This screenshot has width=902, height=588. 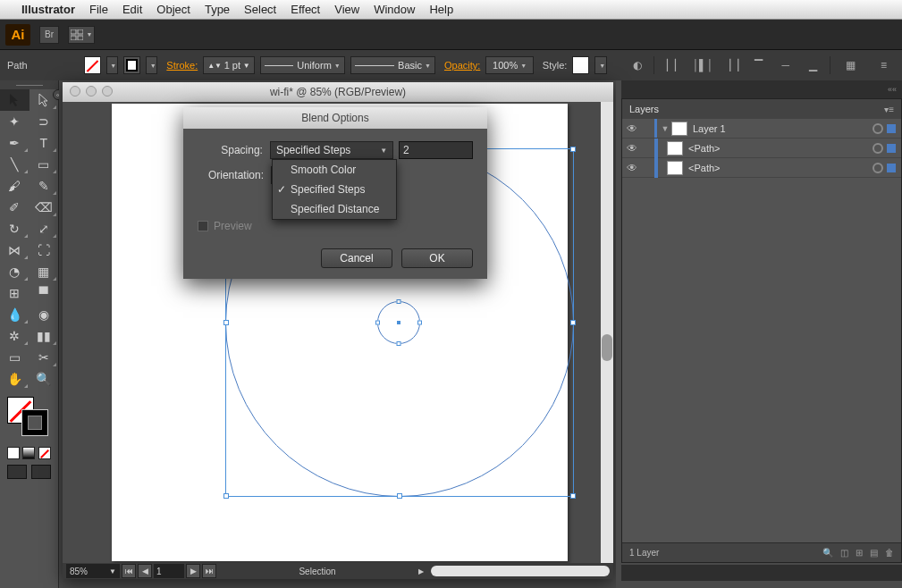 I want to click on layer-name: Layer 1, so click(x=783, y=129).